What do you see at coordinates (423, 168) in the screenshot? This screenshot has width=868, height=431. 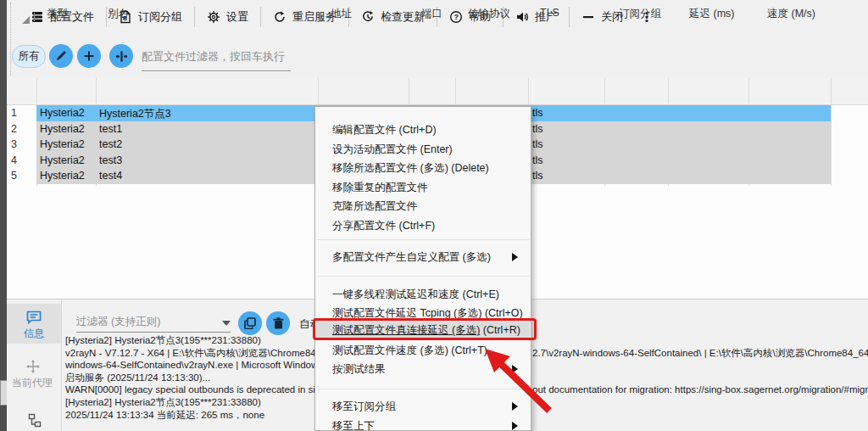 I see `menu-item-remove-selected: 移除所选配置文件 (多选) (Delete)` at bounding box center [423, 168].